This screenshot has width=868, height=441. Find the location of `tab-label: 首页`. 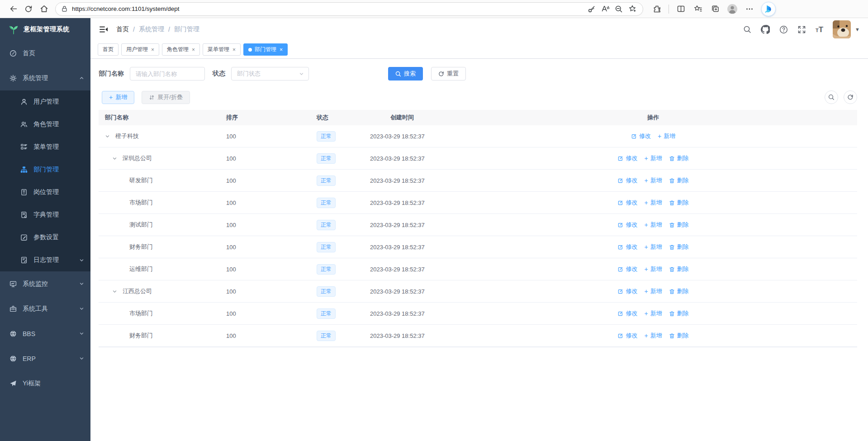

tab-label: 首页 is located at coordinates (108, 50).